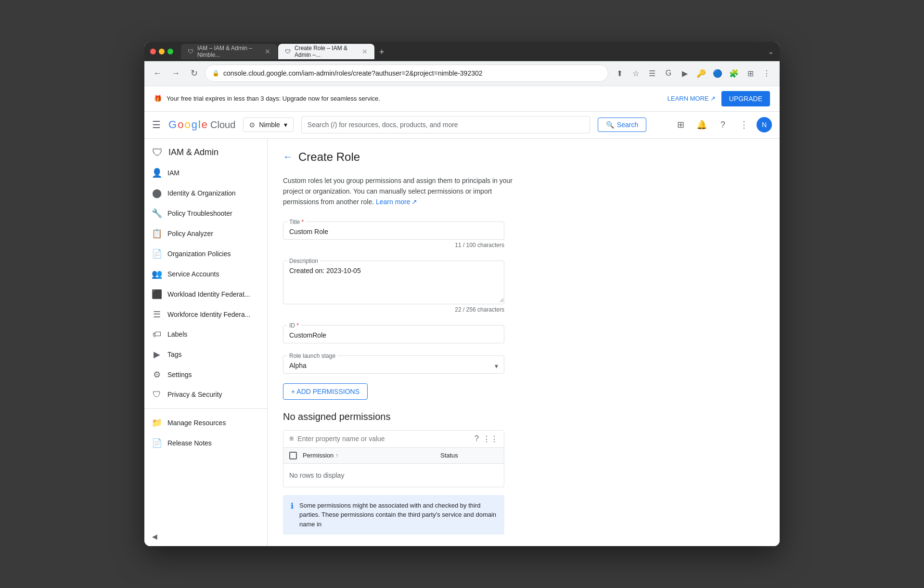 The width and height of the screenshot is (924, 588). What do you see at coordinates (204, 274) in the screenshot?
I see `sidebar-item-service-accounts: 👥 Service Accounts` at bounding box center [204, 274].